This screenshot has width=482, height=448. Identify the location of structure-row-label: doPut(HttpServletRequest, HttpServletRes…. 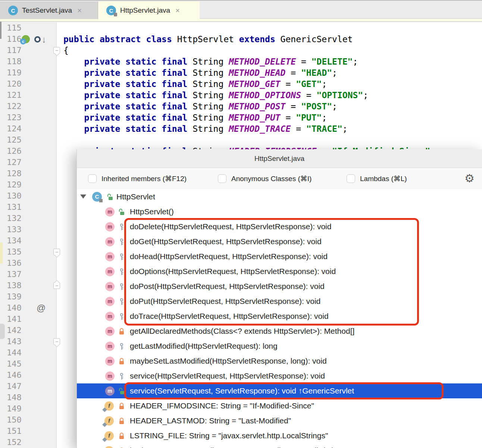
(225, 301).